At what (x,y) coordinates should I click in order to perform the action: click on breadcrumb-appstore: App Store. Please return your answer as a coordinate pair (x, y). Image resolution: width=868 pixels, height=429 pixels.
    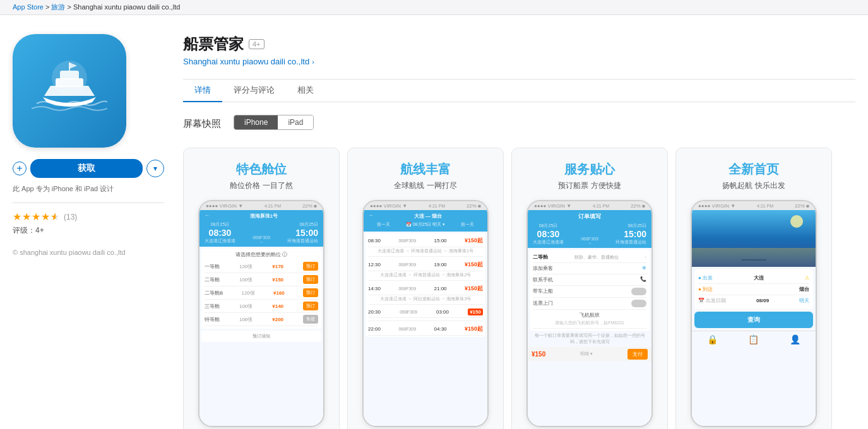
    Looking at the image, I should click on (28, 7).